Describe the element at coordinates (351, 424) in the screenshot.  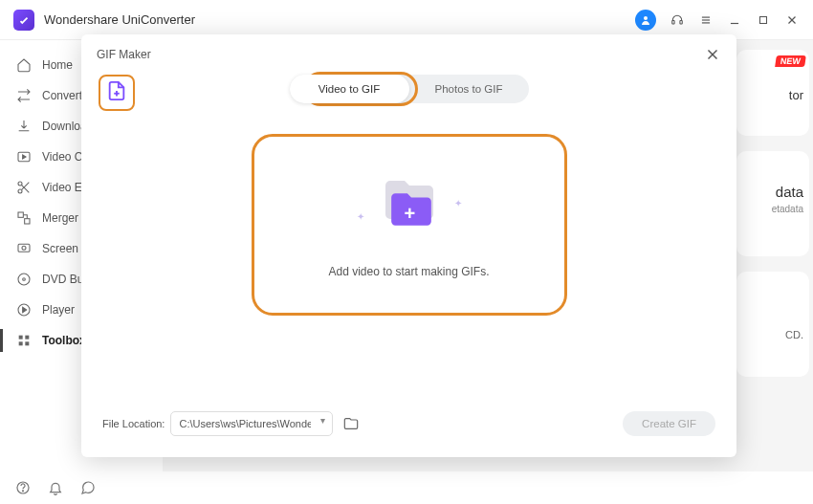
I see `browse-folder-icon` at that location.